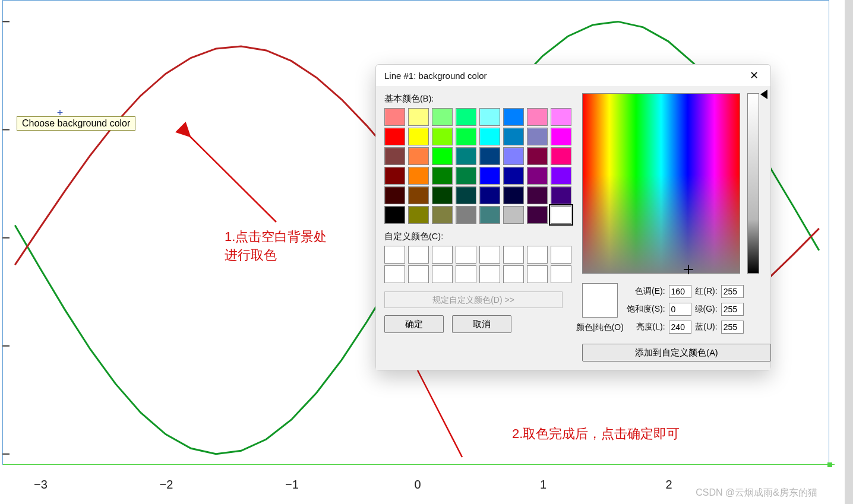 This screenshot has width=853, height=504. What do you see at coordinates (473, 300) in the screenshot?
I see `define-custom-button: 规定自定义颜色(D) >>` at bounding box center [473, 300].